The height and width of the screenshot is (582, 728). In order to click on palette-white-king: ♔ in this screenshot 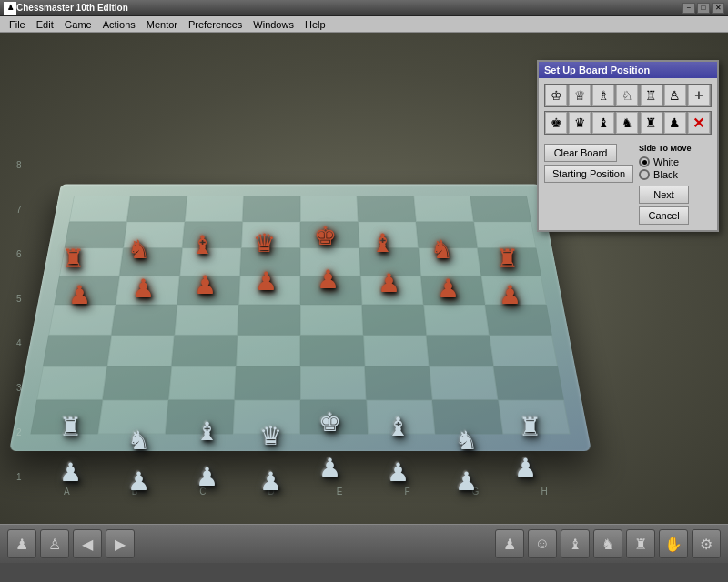, I will do `click(556, 95)`.